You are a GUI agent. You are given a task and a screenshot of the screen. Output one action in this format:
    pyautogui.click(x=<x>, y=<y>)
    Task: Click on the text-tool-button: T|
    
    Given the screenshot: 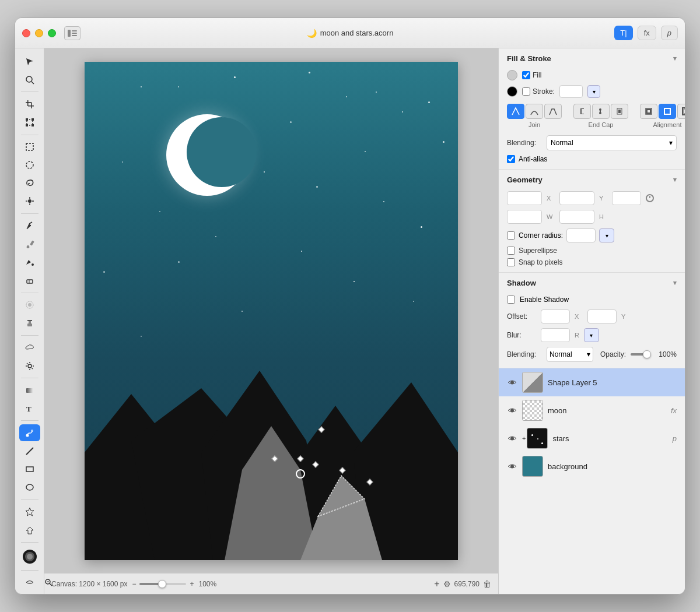 What is the action you would take?
    pyautogui.click(x=623, y=33)
    